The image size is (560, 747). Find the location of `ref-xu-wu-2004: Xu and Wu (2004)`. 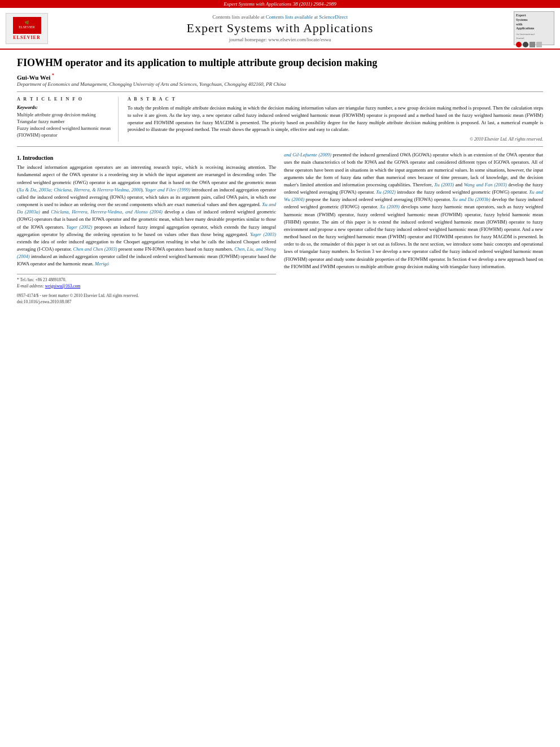

ref-xu-wu-2004: Xu and Wu (2004) is located at coordinates (413, 195).